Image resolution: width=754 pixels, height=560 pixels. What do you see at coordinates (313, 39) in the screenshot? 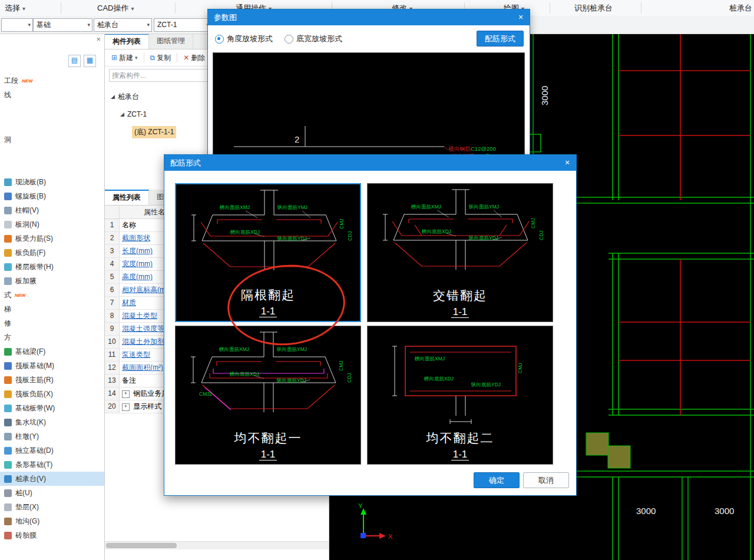
I see `radio-bottom-width-slope: 底宽放坡形式` at bounding box center [313, 39].